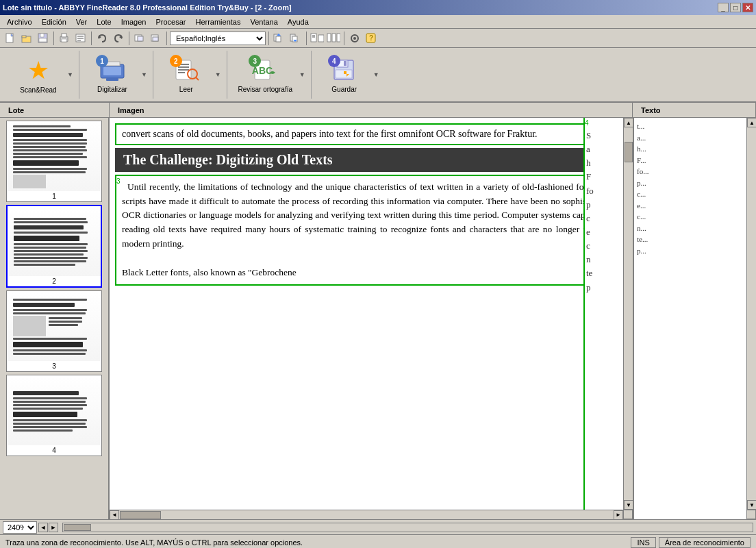 The image size is (756, 548). I want to click on print-button, so click(64, 38).